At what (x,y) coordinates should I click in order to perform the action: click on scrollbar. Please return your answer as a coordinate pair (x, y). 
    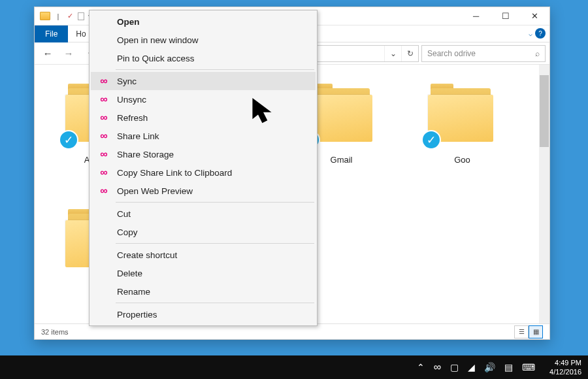
    Looking at the image, I should click on (544, 194).